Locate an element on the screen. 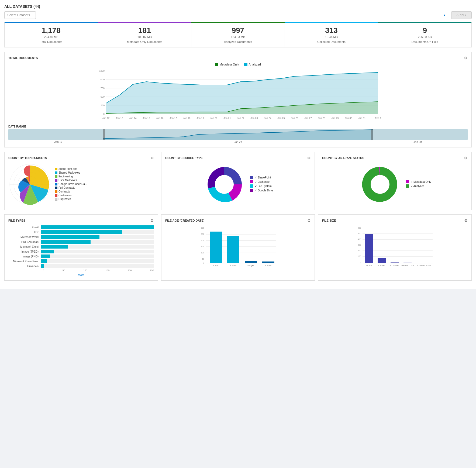 The width and height of the screenshot is (476, 468). three-col-row-2: FILE TYPES ⚙ Email Text Microsoft Word P… is located at coordinates (238, 247).